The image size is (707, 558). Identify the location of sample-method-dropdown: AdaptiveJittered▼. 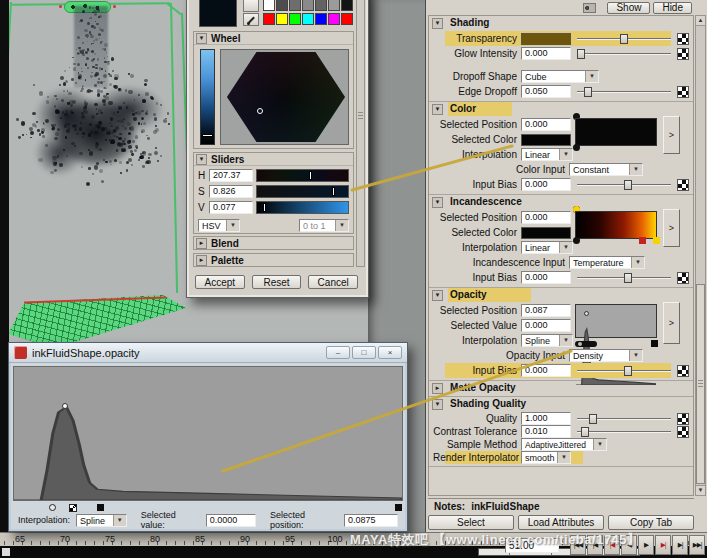
(564, 444).